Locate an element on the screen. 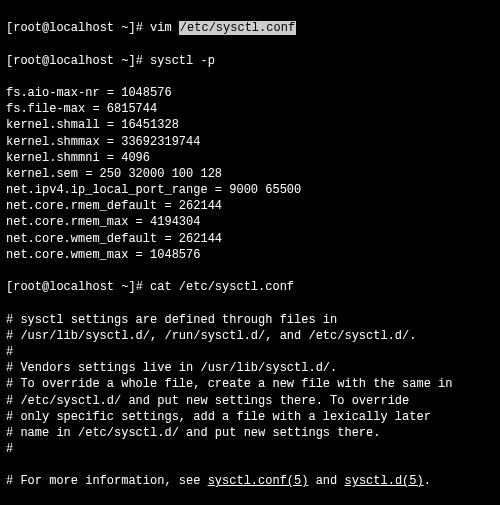 This screenshot has height=505, width=500. output-line: net.core.wmem_max = 1048576 is located at coordinates (250, 255).